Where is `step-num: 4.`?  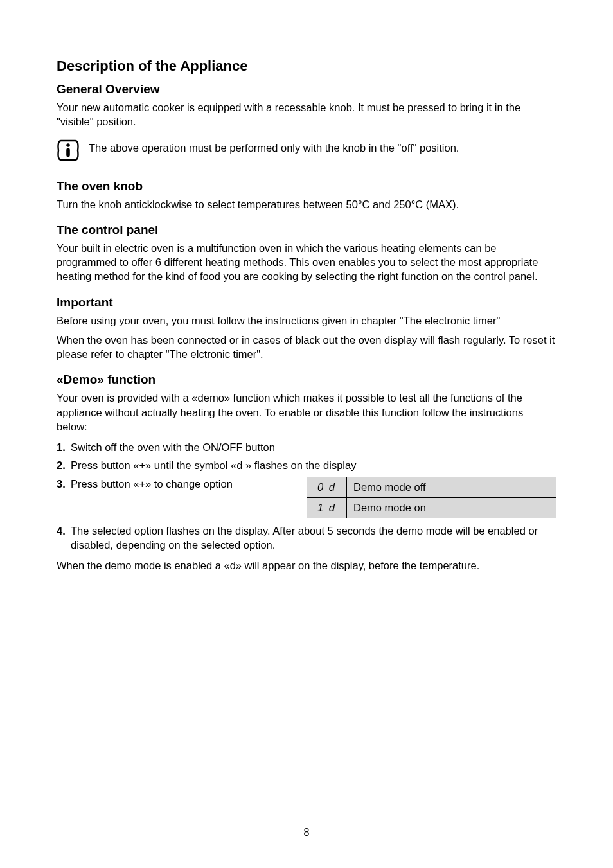
step-num: 4. is located at coordinates (64, 531).